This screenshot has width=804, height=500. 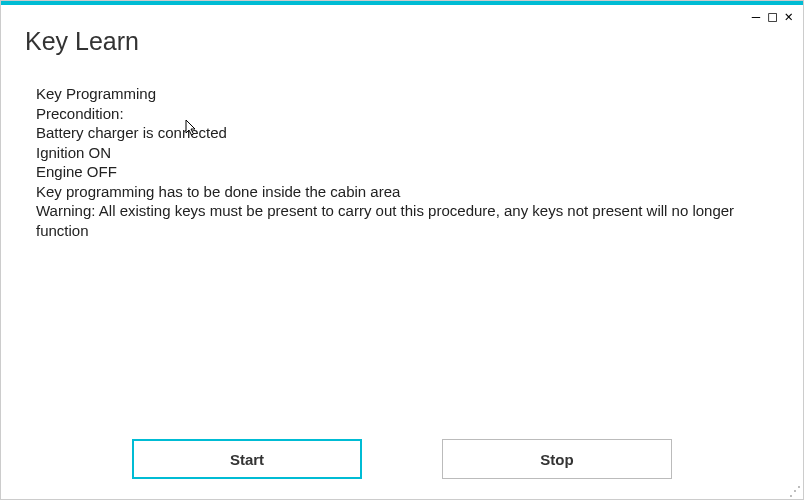 I want to click on maximize-icon: □, so click(x=772, y=16).